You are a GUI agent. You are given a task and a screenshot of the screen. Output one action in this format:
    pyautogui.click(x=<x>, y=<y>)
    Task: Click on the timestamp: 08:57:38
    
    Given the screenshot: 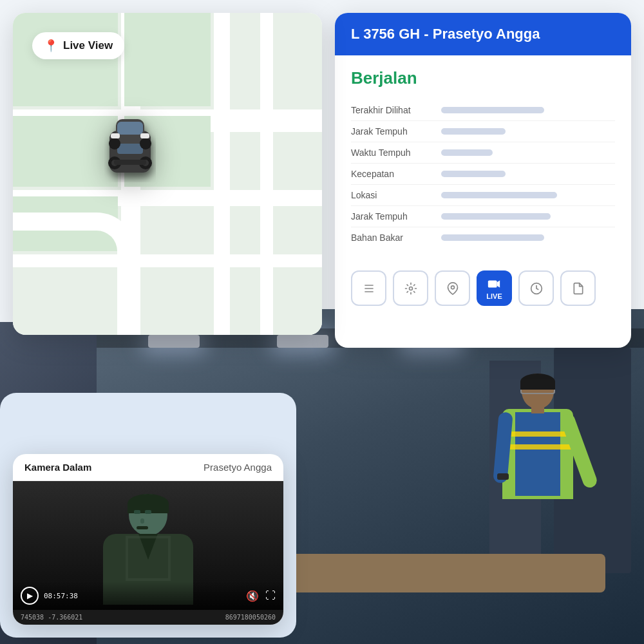 What is the action you would take?
    pyautogui.click(x=61, y=596)
    